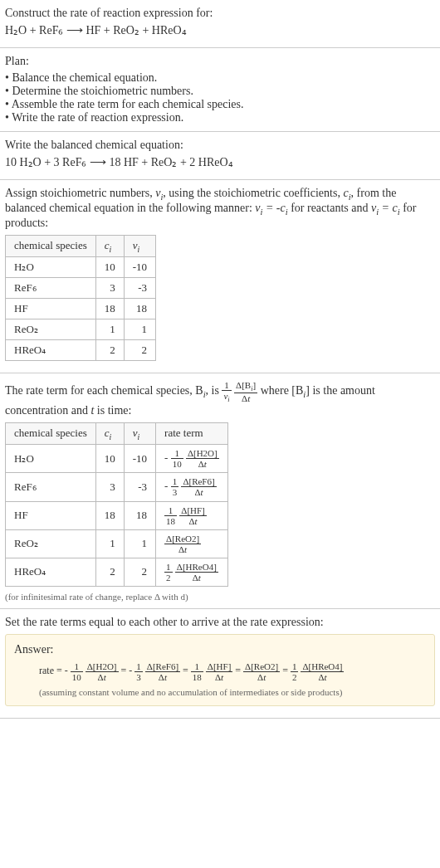  I want to click on text: is time:, so click(113, 410).